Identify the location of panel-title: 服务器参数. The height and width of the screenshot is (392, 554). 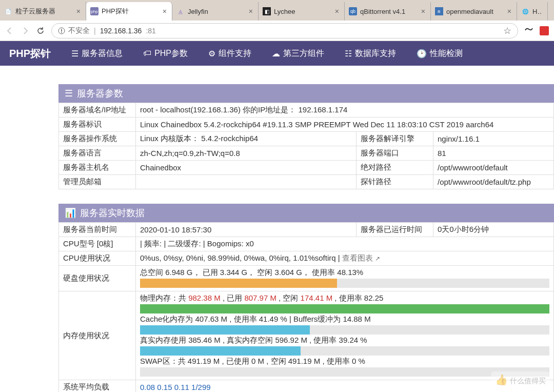
(100, 93).